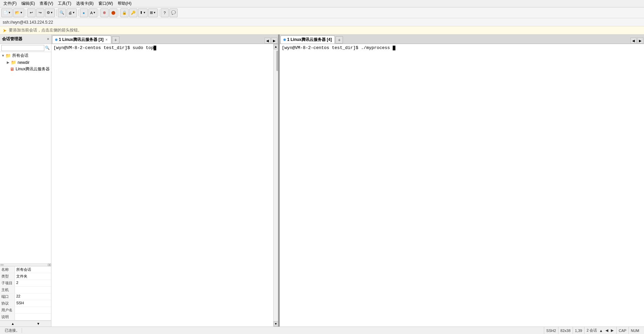 The height and width of the screenshot is (334, 644). I want to click on menu-file: 文件(F), so click(10, 3).